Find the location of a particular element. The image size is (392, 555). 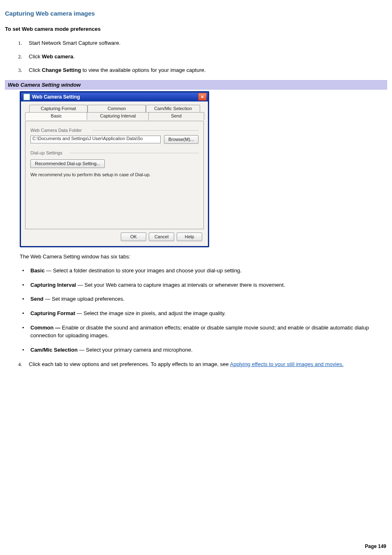

text: Click each tab to view options and set p… is located at coordinates (129, 364).